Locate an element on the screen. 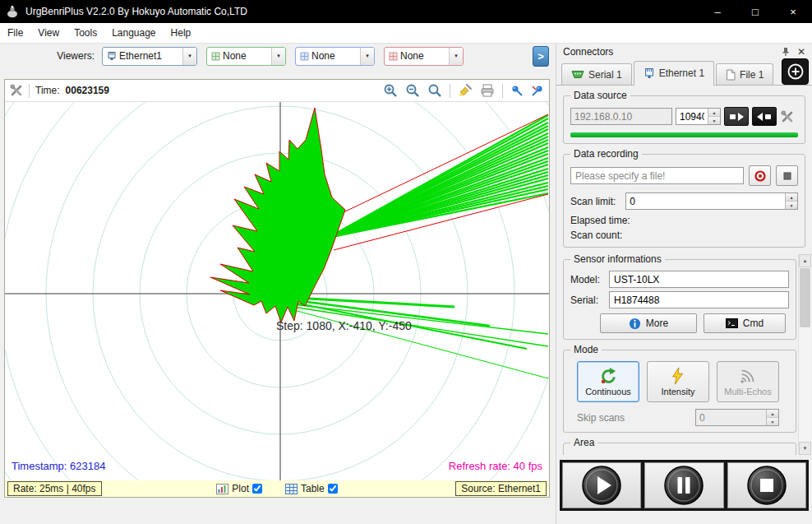 This screenshot has width=812, height=524. zoom-reset-button is located at coordinates (435, 90).